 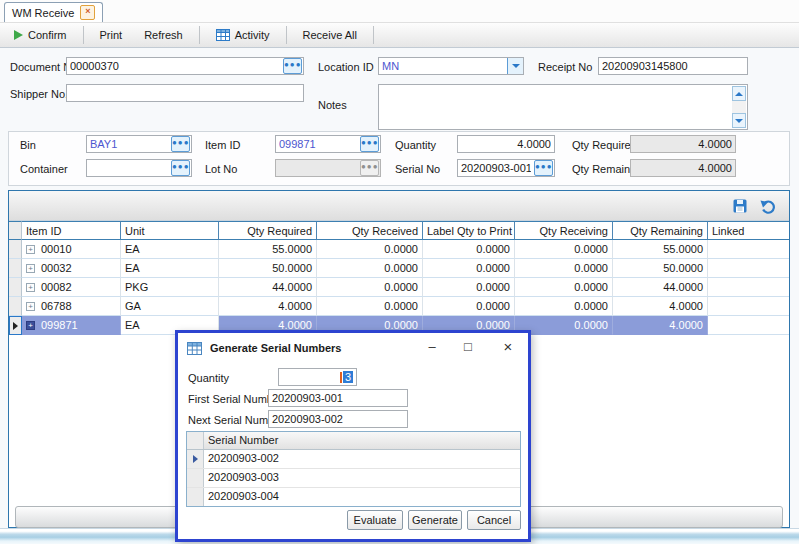 I want to click on notes-scrollbar, so click(x=739, y=107).